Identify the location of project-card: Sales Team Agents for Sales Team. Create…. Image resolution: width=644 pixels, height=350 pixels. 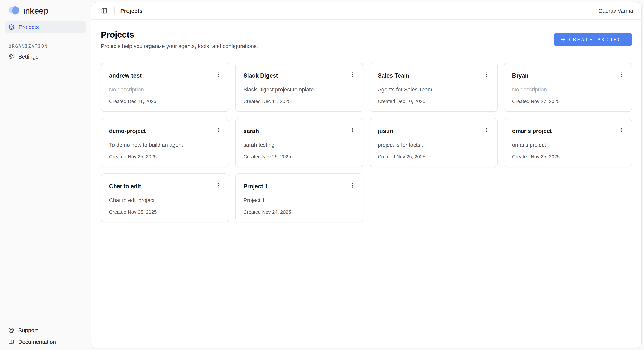
(434, 87).